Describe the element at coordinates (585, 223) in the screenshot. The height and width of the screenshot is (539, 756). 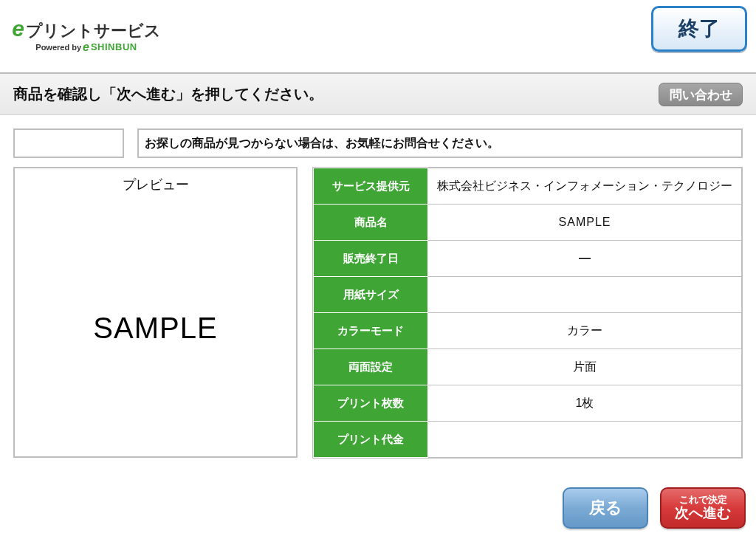
I see `value-product-name: SAMPLE` at that location.